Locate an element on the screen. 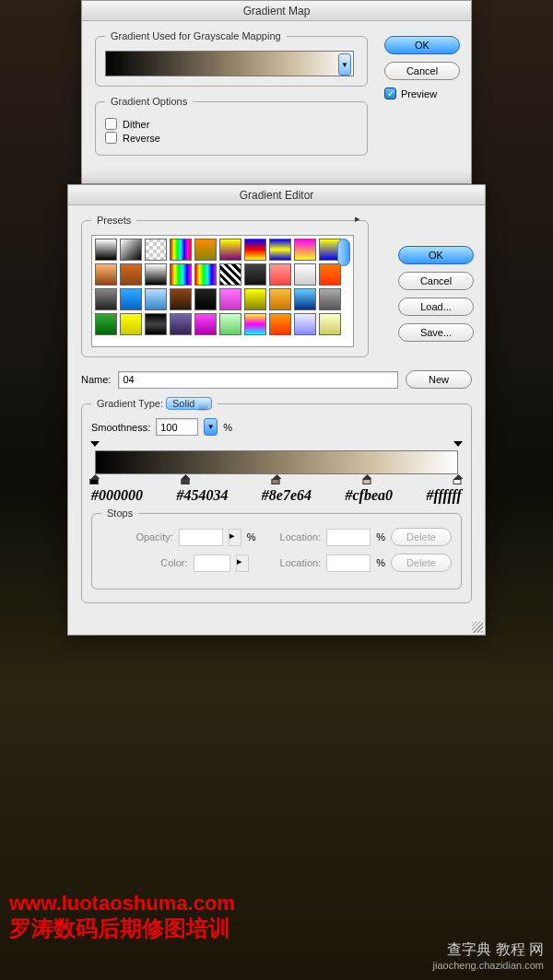 The height and width of the screenshot is (980, 553). gradient-map-title: Gradient Map is located at coordinates (276, 11).